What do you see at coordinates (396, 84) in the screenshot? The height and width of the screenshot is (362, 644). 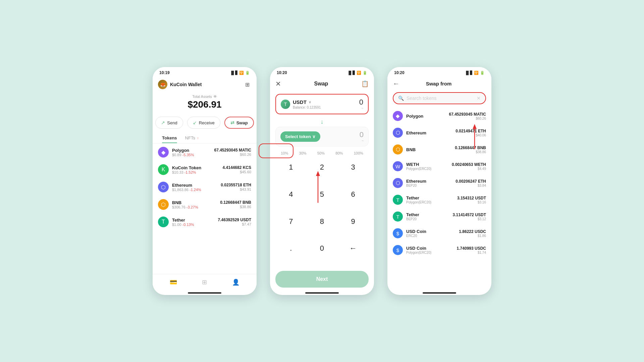 I see `back-button: ←` at bounding box center [396, 84].